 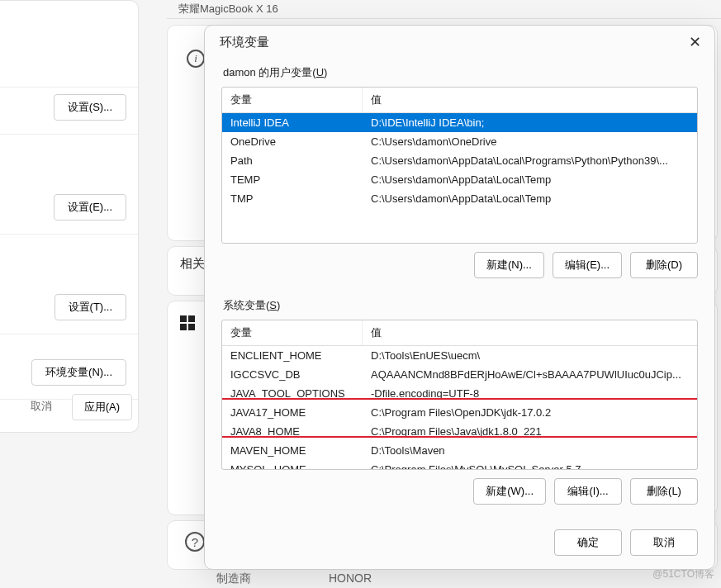 I want to click on settings-s-button: 设置(S)..., so click(x=90, y=107).